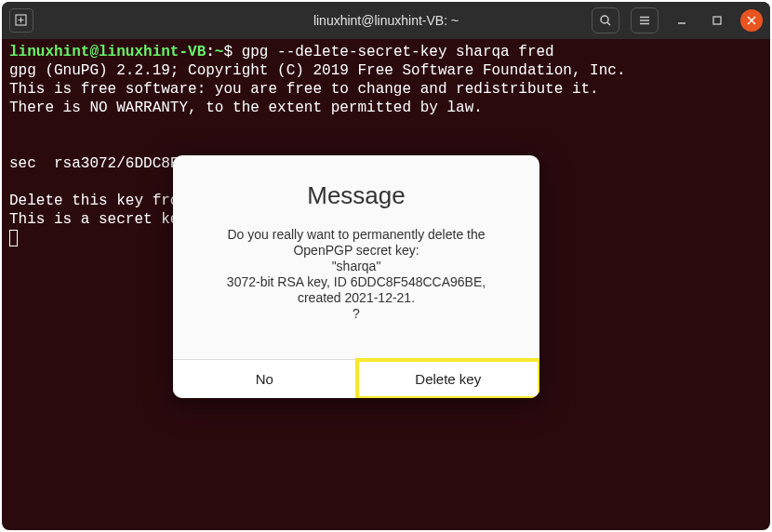 This screenshot has height=532, width=772. What do you see at coordinates (386, 20) in the screenshot?
I see `titlebar: linuxhint@linuxhint-VB: ~` at bounding box center [386, 20].